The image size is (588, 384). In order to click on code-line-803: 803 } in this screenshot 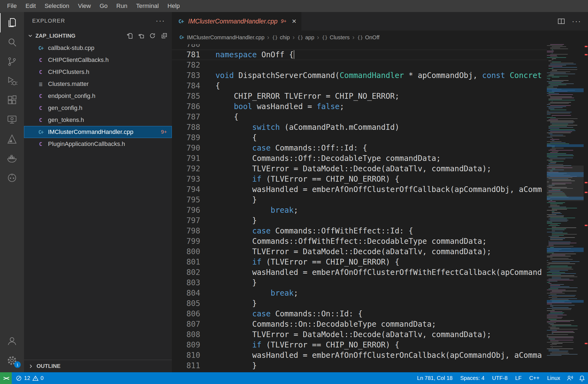, I will do `click(359, 283)`.